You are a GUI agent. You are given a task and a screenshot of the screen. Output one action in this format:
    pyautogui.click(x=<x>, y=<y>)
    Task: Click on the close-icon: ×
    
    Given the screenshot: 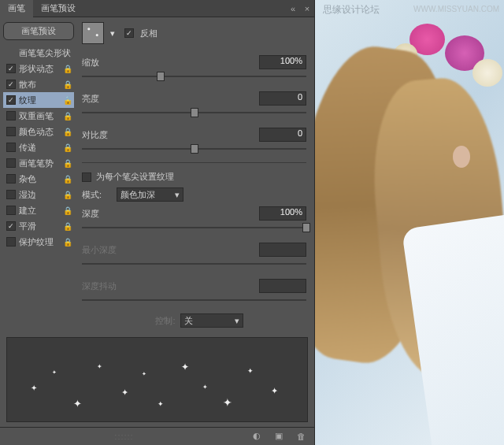 What is the action you would take?
    pyautogui.click(x=307, y=9)
    